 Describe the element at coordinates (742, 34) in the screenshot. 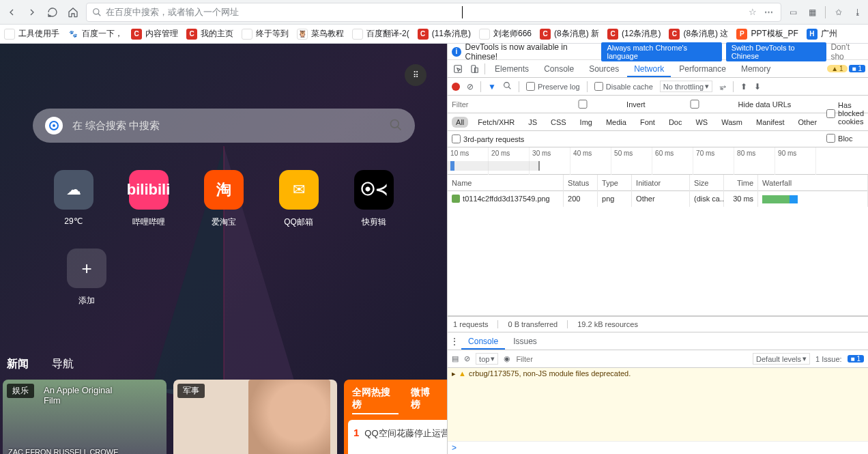

I see `favicon: P` at that location.